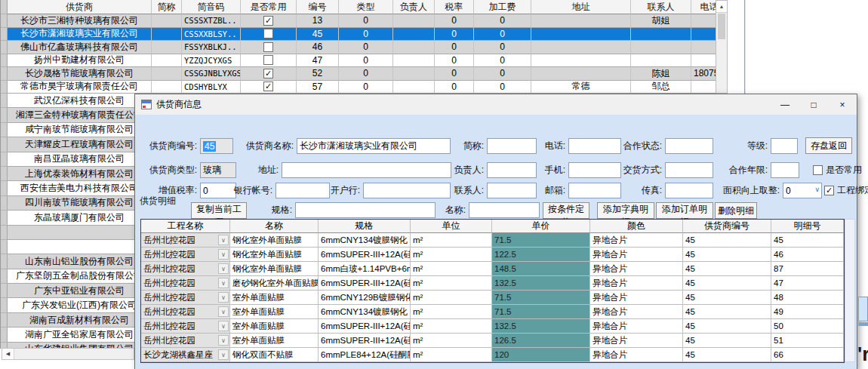 The height and width of the screenshot is (369, 868). I want to click on add-dict-detail-button: 添加字典明细, so click(626, 211).